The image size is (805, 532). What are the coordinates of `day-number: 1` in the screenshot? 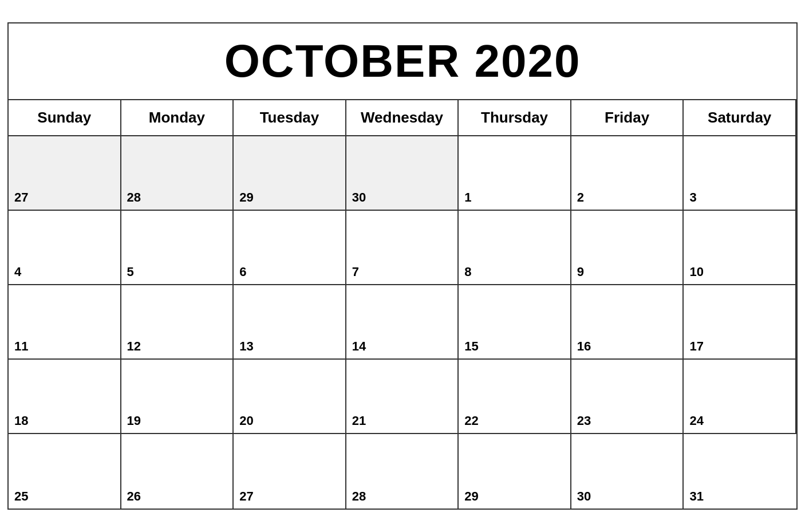 It's located at (468, 198).